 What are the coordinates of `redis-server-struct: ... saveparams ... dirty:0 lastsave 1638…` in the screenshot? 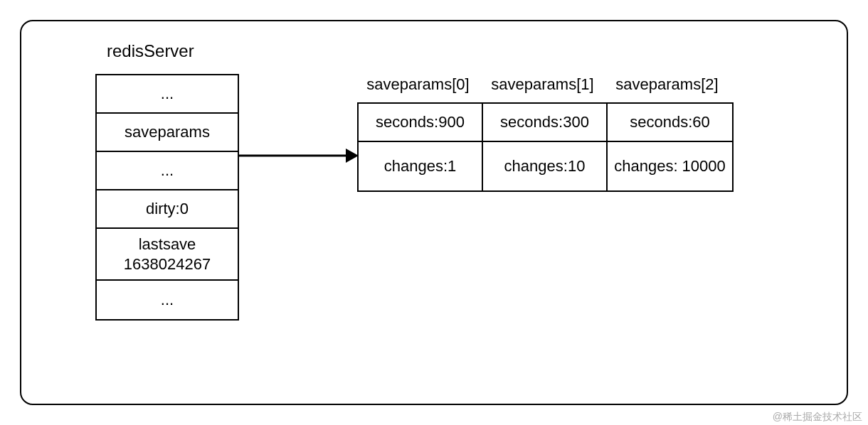 It's located at (167, 198).